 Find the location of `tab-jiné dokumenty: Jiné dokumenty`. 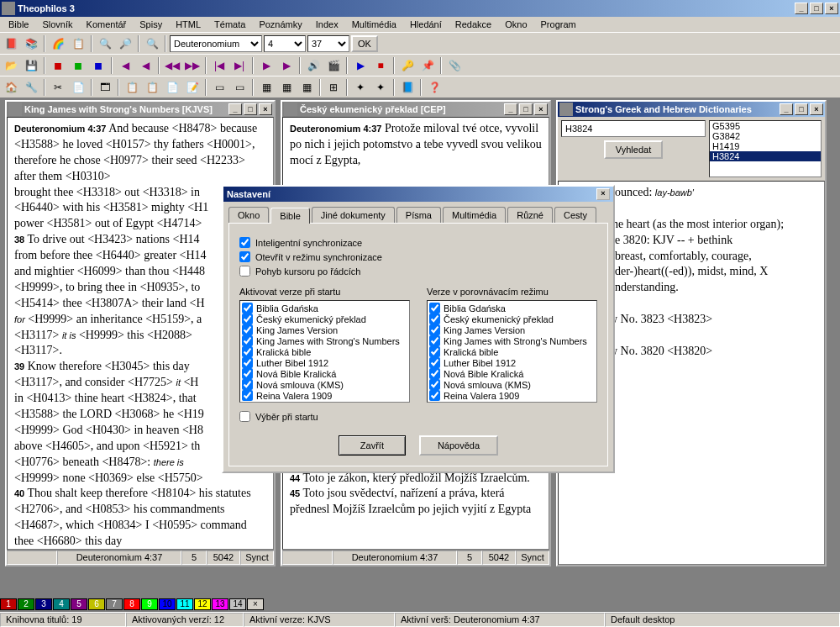

tab-jiné dokumenty: Jiné dokumenty is located at coordinates (353, 215).